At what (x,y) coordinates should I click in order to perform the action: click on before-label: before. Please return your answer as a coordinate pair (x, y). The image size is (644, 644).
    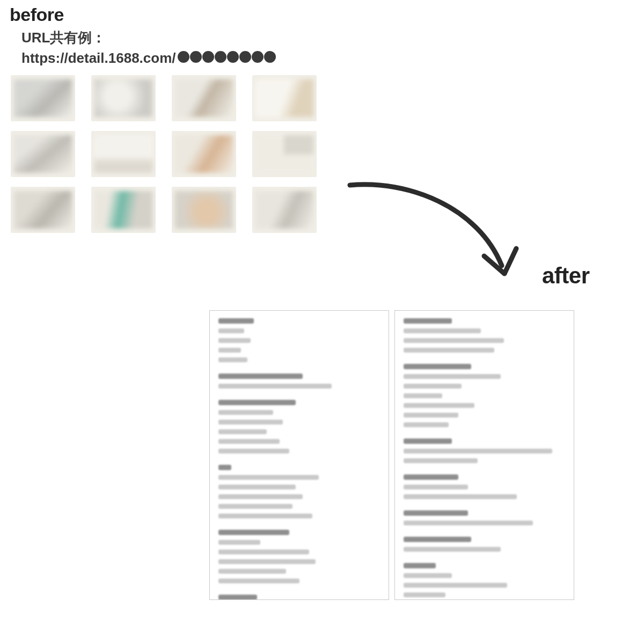
    Looking at the image, I should click on (36, 15).